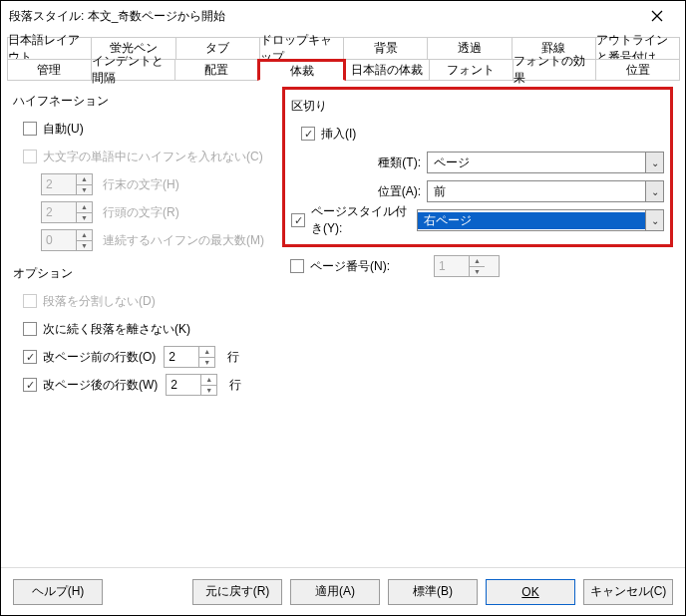 This screenshot has width=686, height=616. Describe the element at coordinates (189, 357) in the screenshot. I see `spin-orphan: ▲▼` at that location.